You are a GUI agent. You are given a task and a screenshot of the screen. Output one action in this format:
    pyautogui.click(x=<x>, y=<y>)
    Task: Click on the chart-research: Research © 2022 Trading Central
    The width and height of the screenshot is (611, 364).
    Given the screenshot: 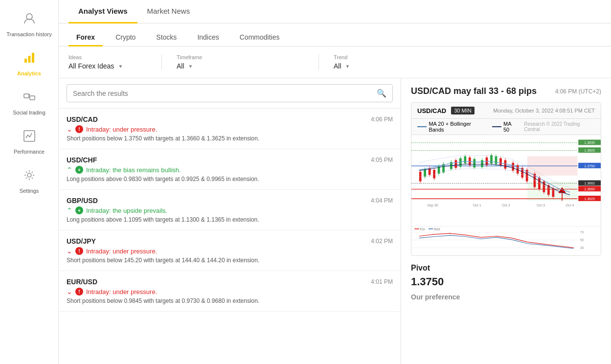 What is the action you would take?
    pyautogui.click(x=560, y=127)
    